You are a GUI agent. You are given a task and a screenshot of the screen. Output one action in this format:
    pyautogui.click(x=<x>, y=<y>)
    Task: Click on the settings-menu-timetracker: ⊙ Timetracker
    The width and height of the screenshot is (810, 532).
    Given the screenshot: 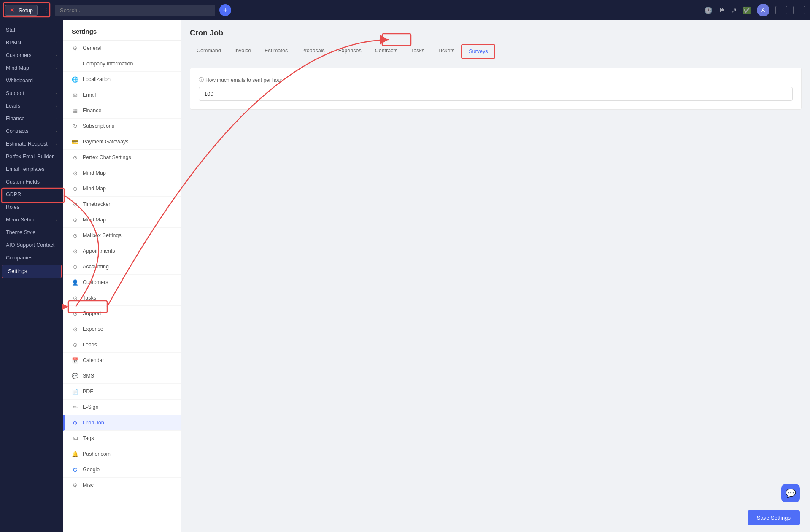 What is the action you would take?
    pyautogui.click(x=122, y=204)
    